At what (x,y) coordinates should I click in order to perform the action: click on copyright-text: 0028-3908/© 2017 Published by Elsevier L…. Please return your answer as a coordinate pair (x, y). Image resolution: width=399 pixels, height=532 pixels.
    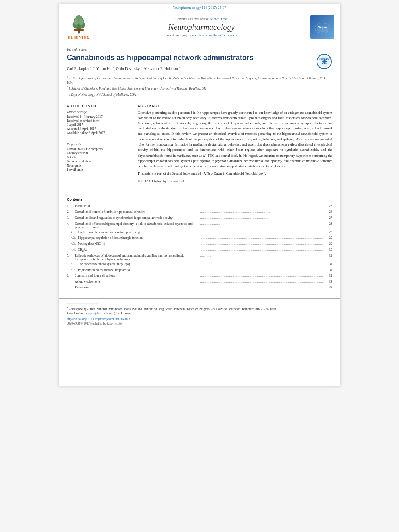
    Looking at the image, I should click on (200, 323).